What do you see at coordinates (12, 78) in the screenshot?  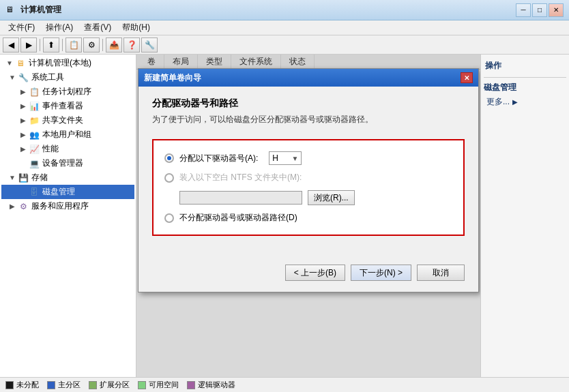 I see `system-tools-expand-icon: ▼` at bounding box center [12, 78].